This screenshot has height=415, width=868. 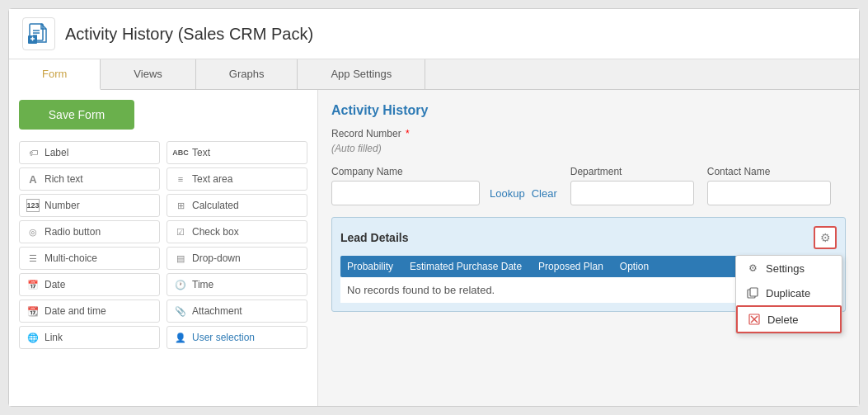 I want to click on record-number-autofill: (Auto filled), so click(x=589, y=149).